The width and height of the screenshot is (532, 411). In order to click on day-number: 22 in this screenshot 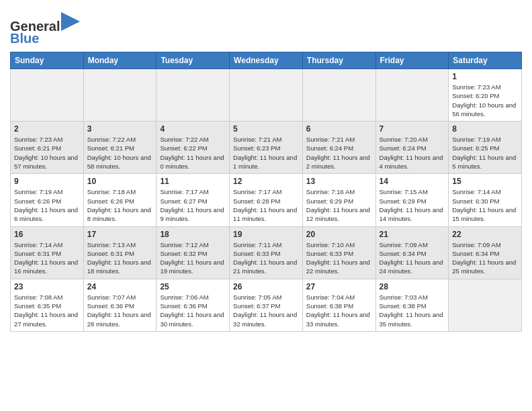, I will do `click(485, 234)`.